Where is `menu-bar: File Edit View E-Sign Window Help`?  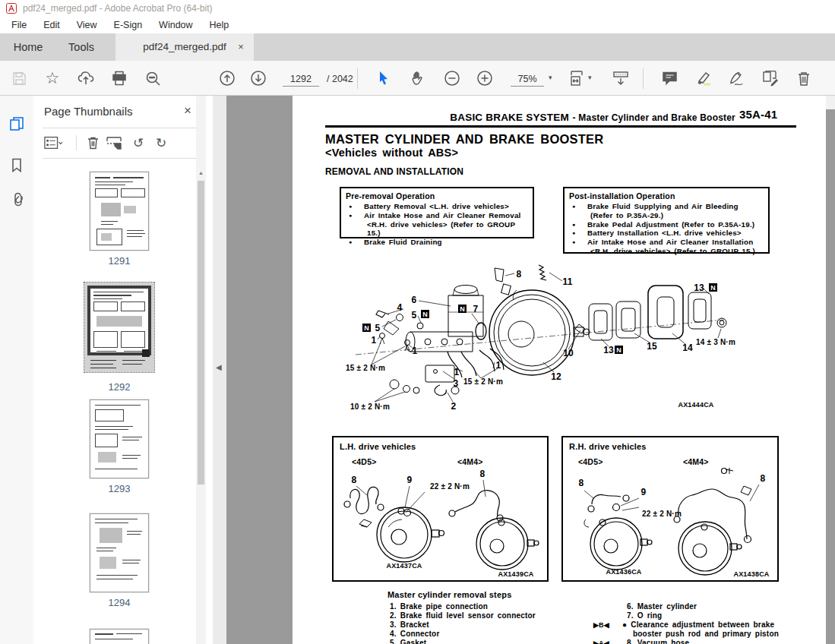
menu-bar: File Edit View E-Sign Window Help is located at coordinates (418, 25).